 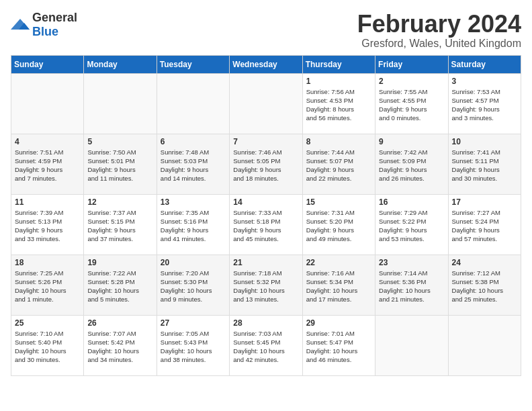 What do you see at coordinates (439, 24) in the screenshot?
I see `month-title: February 2024` at bounding box center [439, 24].